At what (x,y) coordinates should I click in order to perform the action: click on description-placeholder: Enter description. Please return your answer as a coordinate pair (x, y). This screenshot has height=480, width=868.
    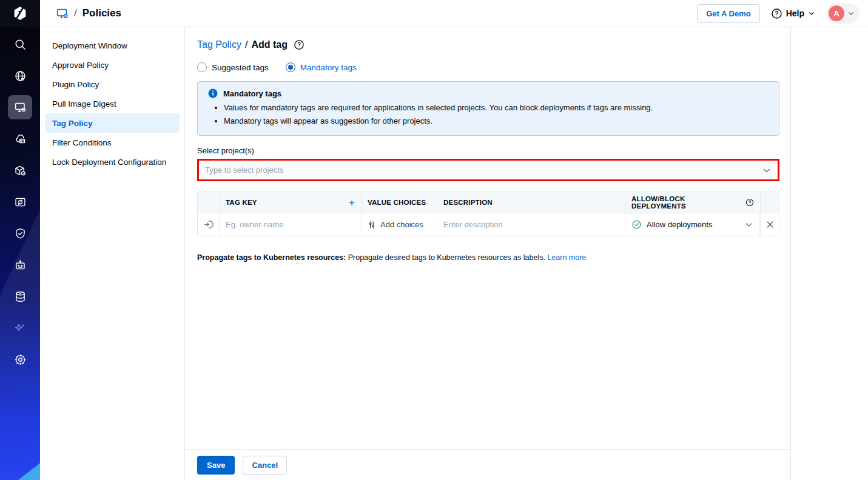
    Looking at the image, I should click on (473, 224).